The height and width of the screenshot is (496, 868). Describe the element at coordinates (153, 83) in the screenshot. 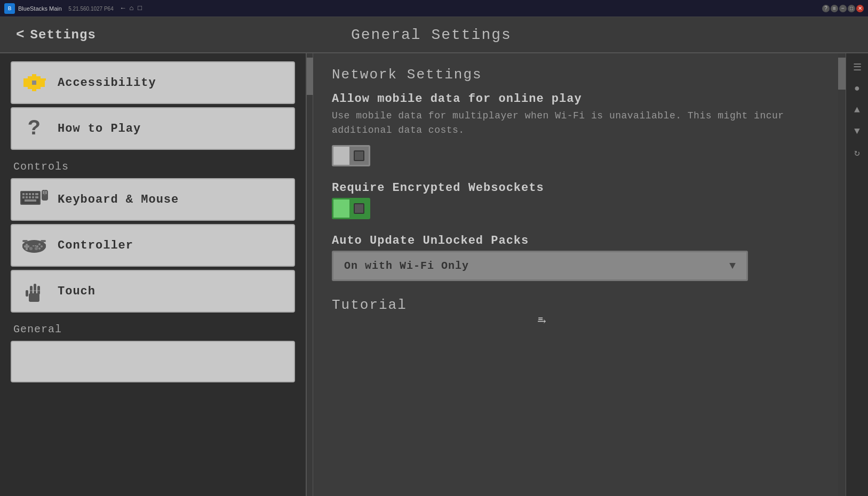

I see `sidebar-item-accessibility: Accessibility` at that location.